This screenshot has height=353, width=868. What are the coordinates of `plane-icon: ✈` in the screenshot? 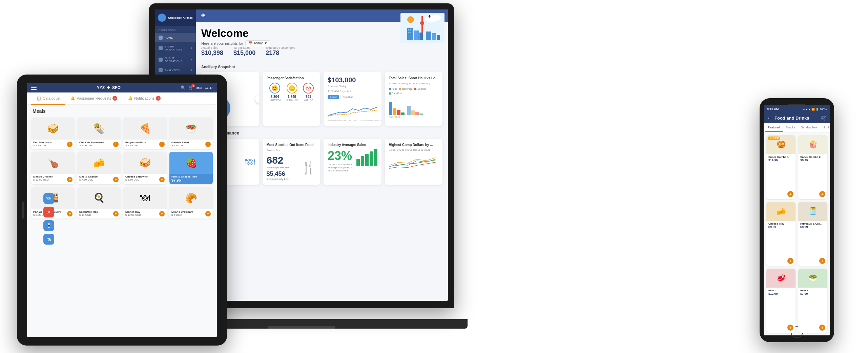 It's located at (108, 88).